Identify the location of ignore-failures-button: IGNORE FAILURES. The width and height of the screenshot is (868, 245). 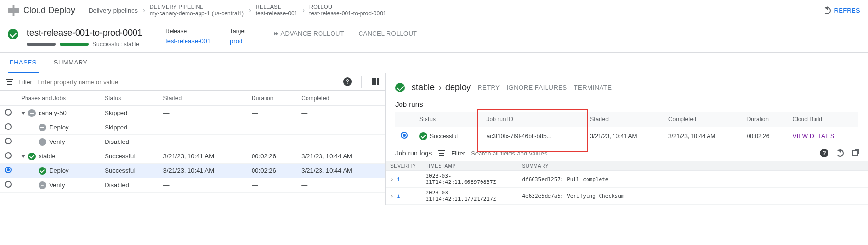
(537, 88).